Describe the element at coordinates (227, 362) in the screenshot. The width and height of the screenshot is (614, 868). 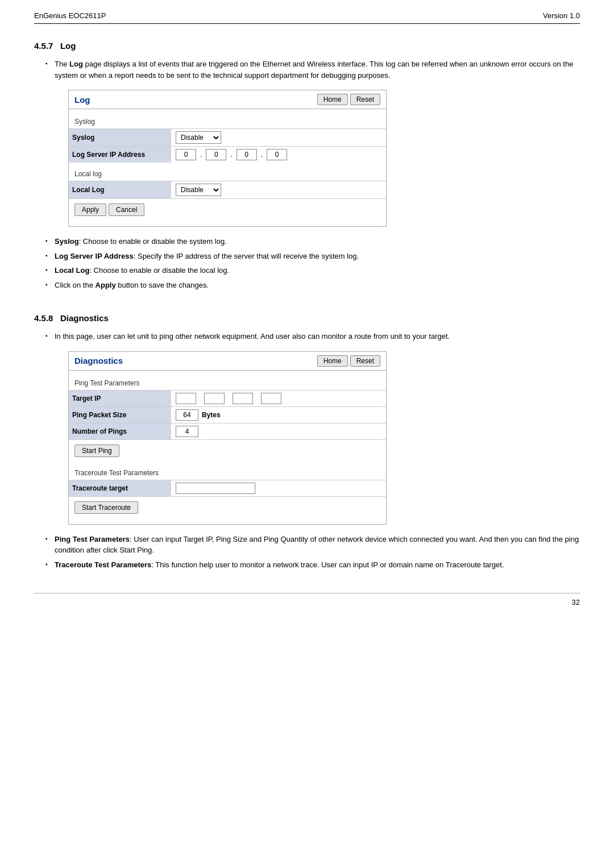
I see `diagnostics-panel-header: Diagnostics Home Reset` at that location.